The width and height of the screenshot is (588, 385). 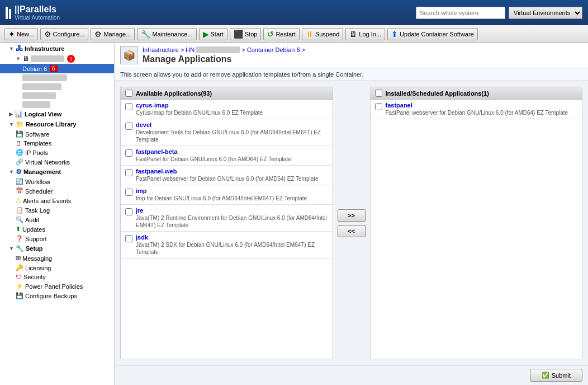 I want to click on sidebar-group-infrastructure: ▼ 🖧 Infrastructure, so click(x=57, y=48).